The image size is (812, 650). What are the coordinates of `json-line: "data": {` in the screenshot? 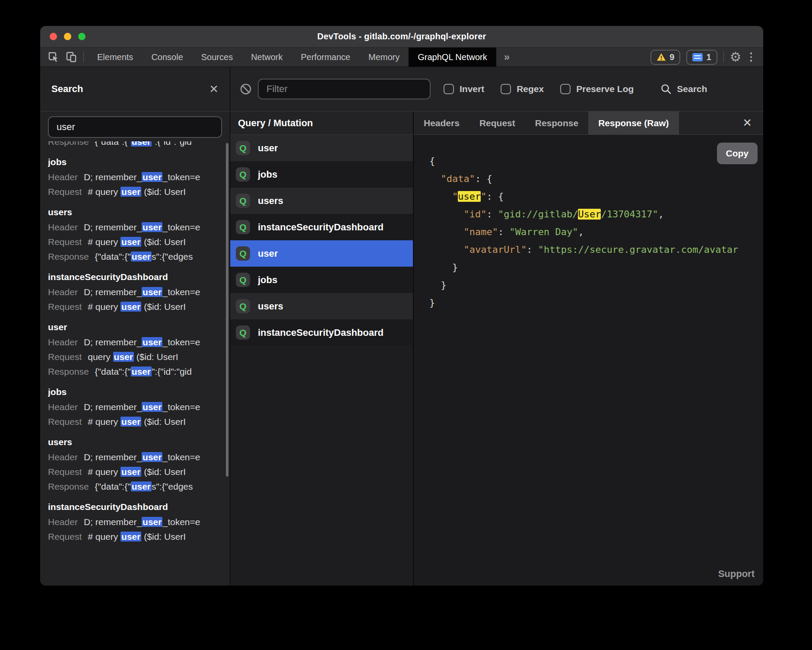 It's located at (596, 179).